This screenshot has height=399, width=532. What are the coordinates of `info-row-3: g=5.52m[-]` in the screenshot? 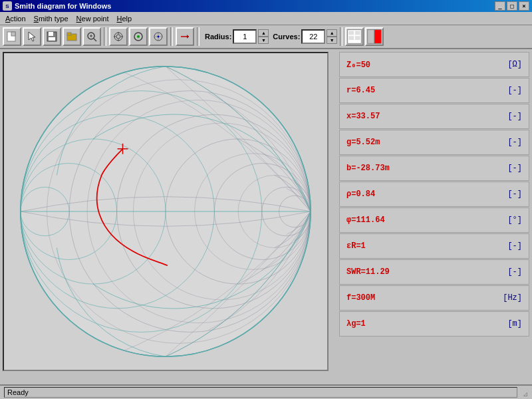 It's located at (434, 142).